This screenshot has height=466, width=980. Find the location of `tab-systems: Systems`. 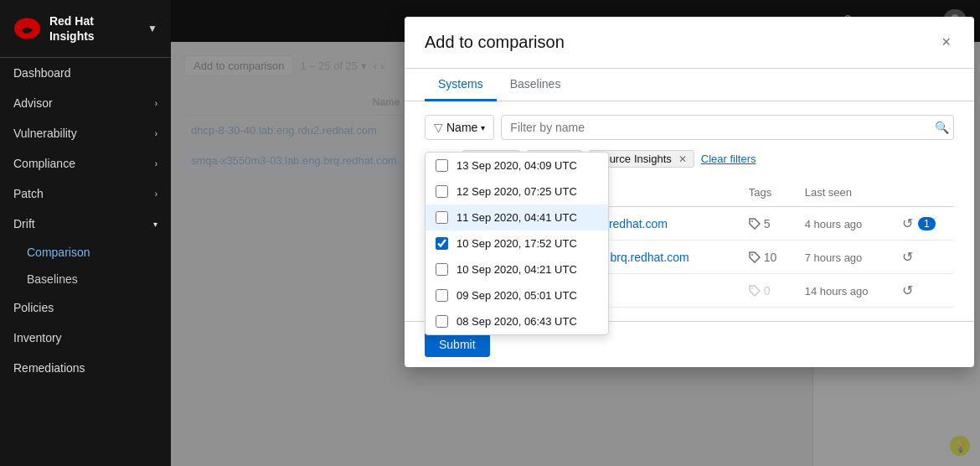

tab-systems: Systems is located at coordinates (461, 85).